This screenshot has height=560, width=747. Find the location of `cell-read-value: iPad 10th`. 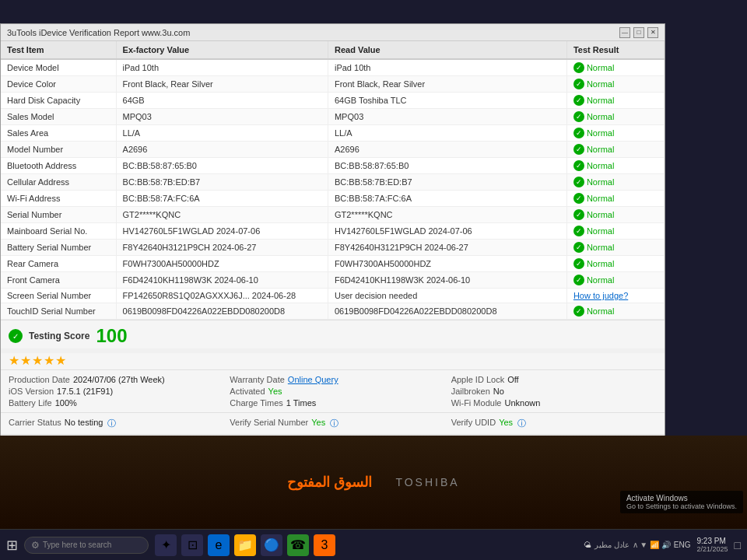

cell-read-value: iPad 10th is located at coordinates (447, 68).